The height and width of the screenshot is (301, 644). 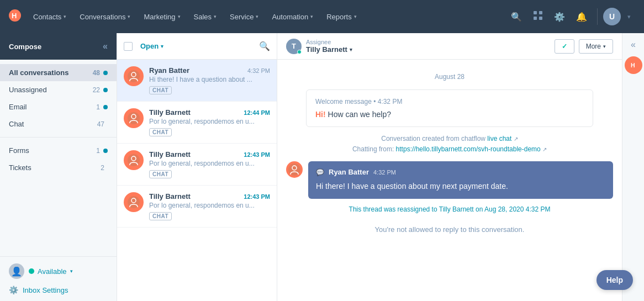 I want to click on notifications-icon: 🔔, so click(x=582, y=17).